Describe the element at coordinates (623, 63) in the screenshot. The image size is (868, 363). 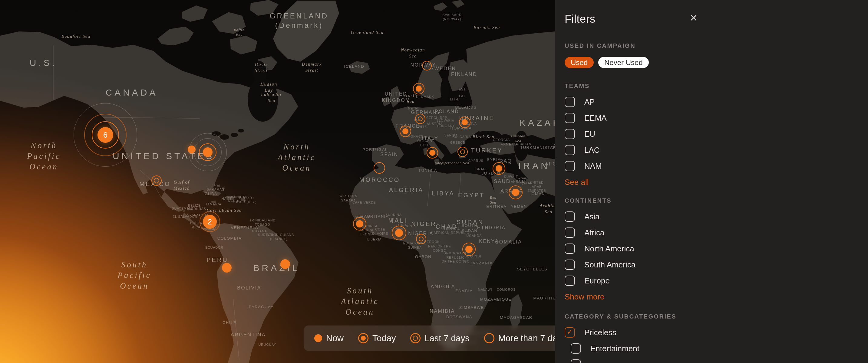
I see `never-used-pill-button: Never Used` at that location.